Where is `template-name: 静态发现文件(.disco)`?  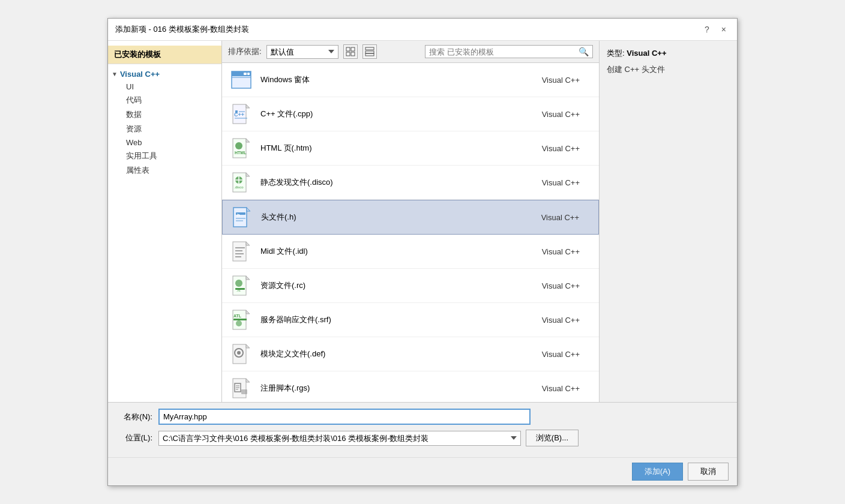
template-name: 静态发现文件(.disco) is located at coordinates (392, 182).